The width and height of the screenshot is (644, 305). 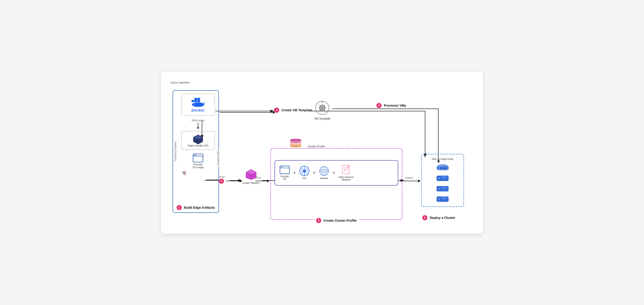 I want to click on provider-os-label: ProviderOS image, so click(x=198, y=166).